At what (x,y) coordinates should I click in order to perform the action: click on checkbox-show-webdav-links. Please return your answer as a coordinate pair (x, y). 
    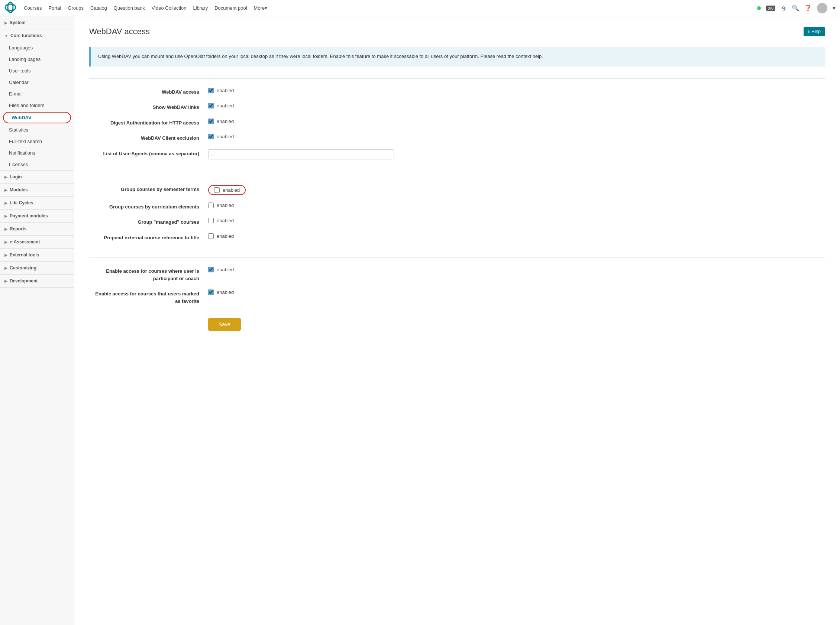
    Looking at the image, I should click on (211, 106).